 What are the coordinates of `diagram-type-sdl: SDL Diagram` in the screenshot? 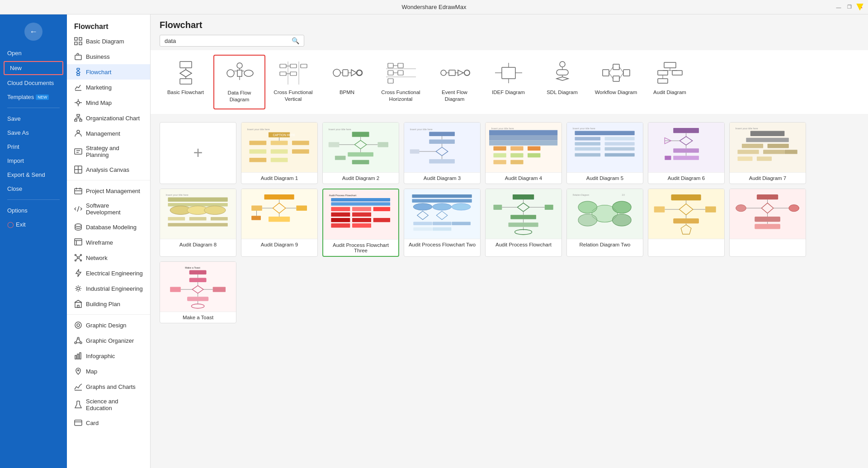 It's located at (562, 82).